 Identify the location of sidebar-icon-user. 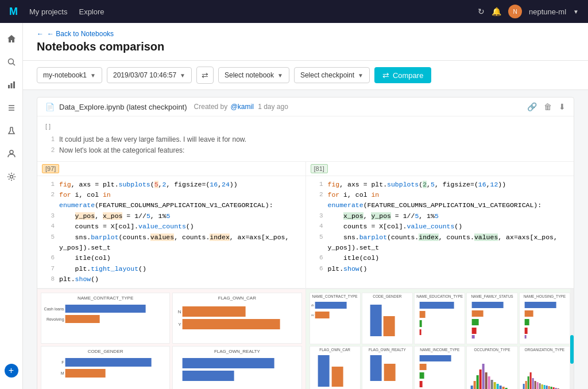
(11, 154).